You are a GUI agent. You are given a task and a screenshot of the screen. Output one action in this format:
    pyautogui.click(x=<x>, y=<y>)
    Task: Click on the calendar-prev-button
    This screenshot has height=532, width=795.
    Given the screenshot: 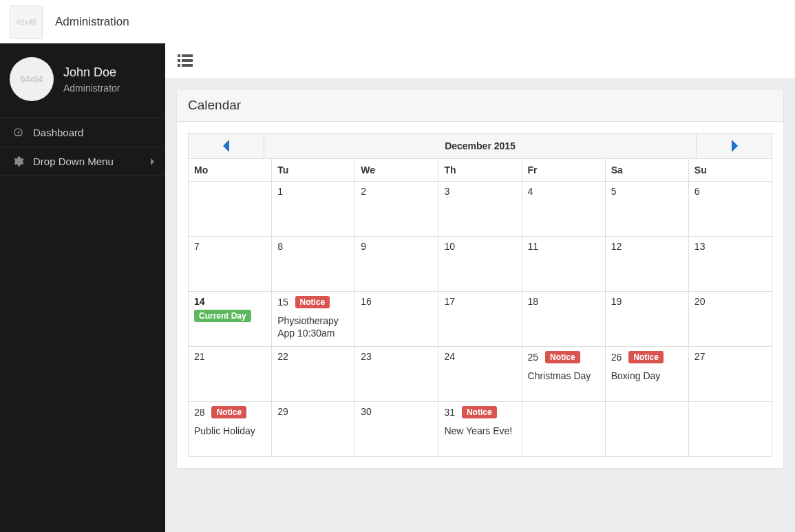 What is the action you would take?
    pyautogui.click(x=226, y=146)
    